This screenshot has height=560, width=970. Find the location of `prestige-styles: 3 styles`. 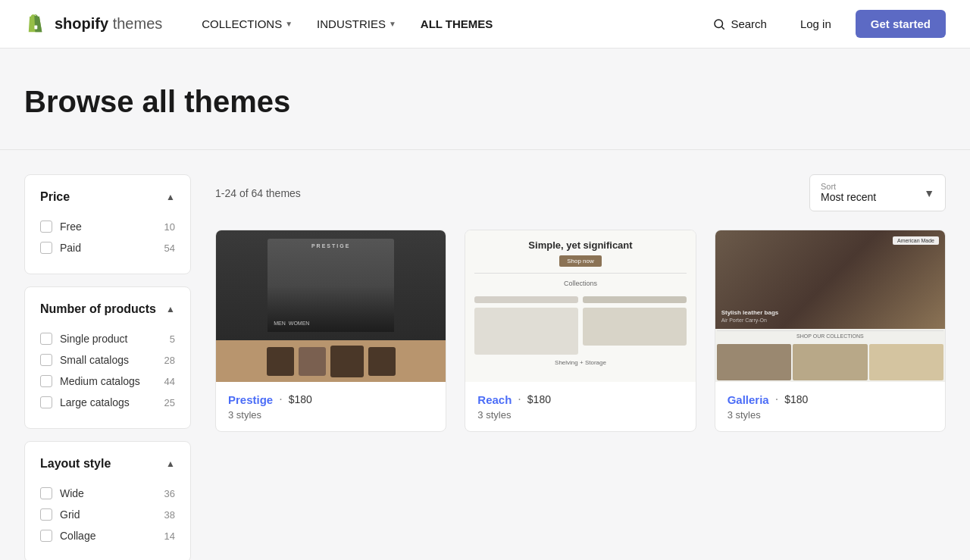

prestige-styles: 3 styles is located at coordinates (330, 415).